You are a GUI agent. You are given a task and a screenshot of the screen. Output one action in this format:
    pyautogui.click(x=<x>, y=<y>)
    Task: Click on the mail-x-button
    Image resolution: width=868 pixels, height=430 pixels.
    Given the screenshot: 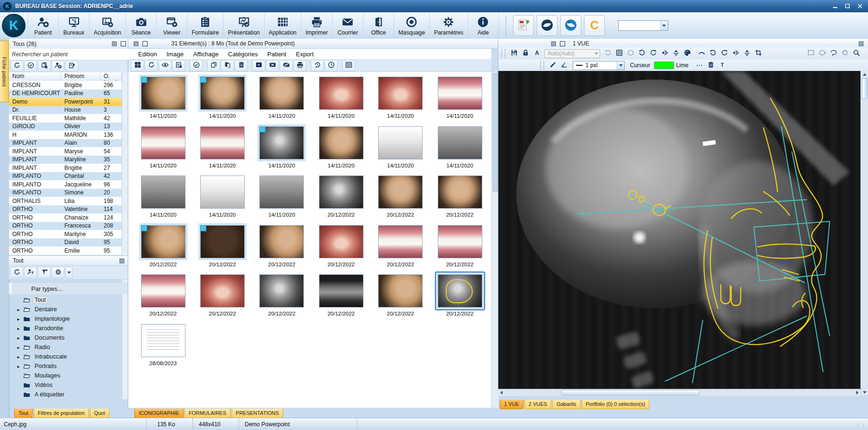 What is the action you would take?
    pyautogui.click(x=273, y=66)
    